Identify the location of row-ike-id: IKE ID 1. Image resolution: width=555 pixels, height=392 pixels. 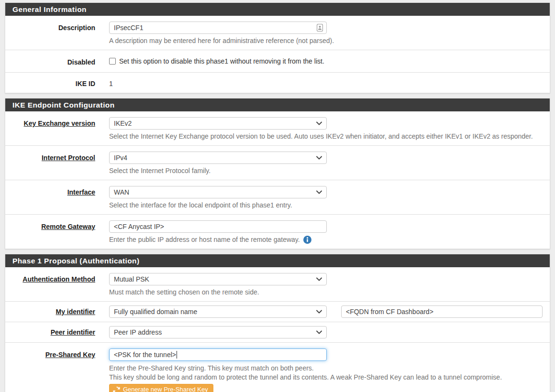
(278, 82).